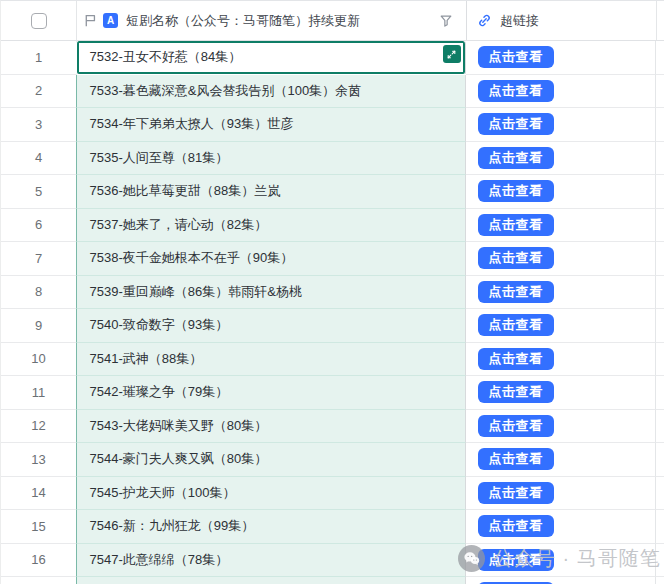 This screenshot has width=664, height=584. Describe the element at coordinates (39, 21) in the screenshot. I see `select-all-checkbox` at that location.